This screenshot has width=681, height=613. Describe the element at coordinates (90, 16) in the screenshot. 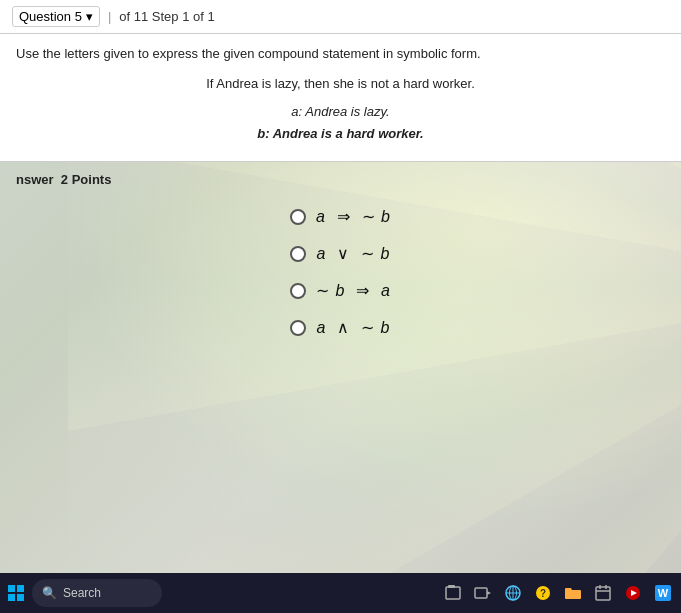

I see `dropdown-arrow: ▾` at that location.